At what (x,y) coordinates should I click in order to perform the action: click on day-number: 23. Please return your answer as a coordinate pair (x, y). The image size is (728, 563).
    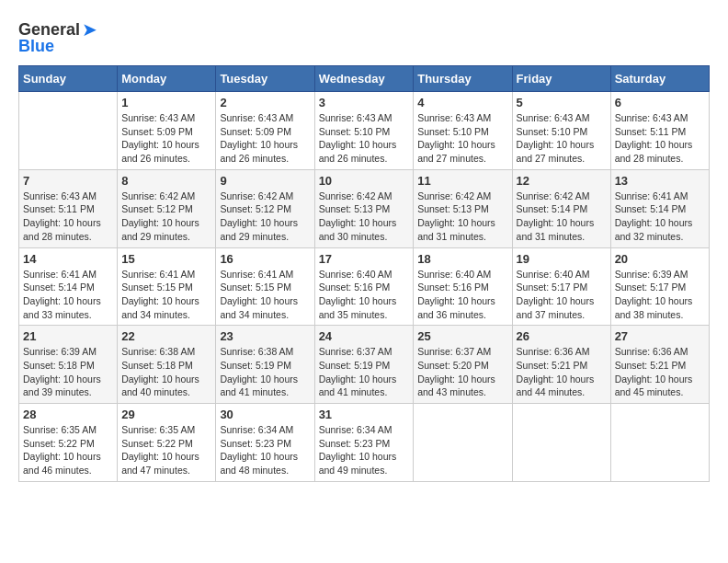
    Looking at the image, I should click on (265, 337).